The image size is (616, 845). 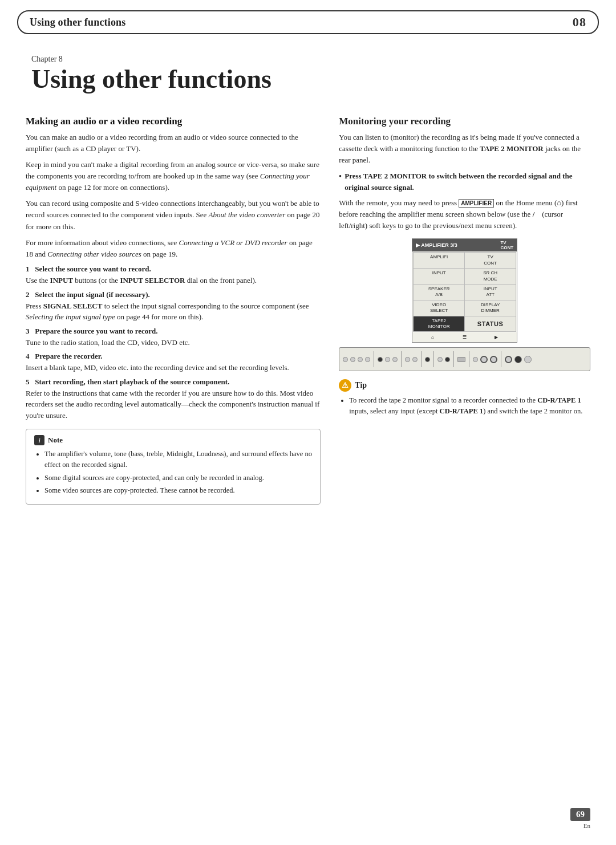 I want to click on amp-cell-tvcont: TVCONT, so click(x=491, y=260).